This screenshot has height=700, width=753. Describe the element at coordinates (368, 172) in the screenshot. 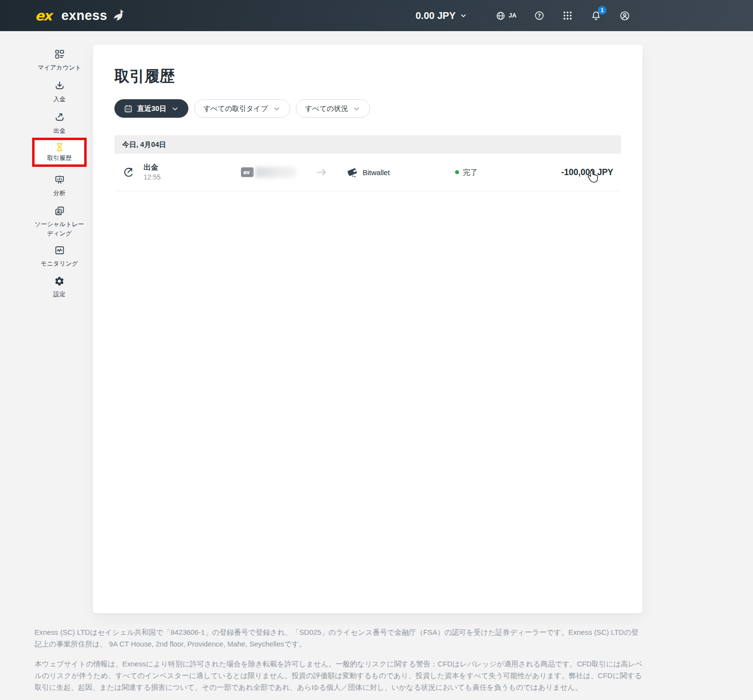

I see `destination-wallet: Bitwallet` at that location.